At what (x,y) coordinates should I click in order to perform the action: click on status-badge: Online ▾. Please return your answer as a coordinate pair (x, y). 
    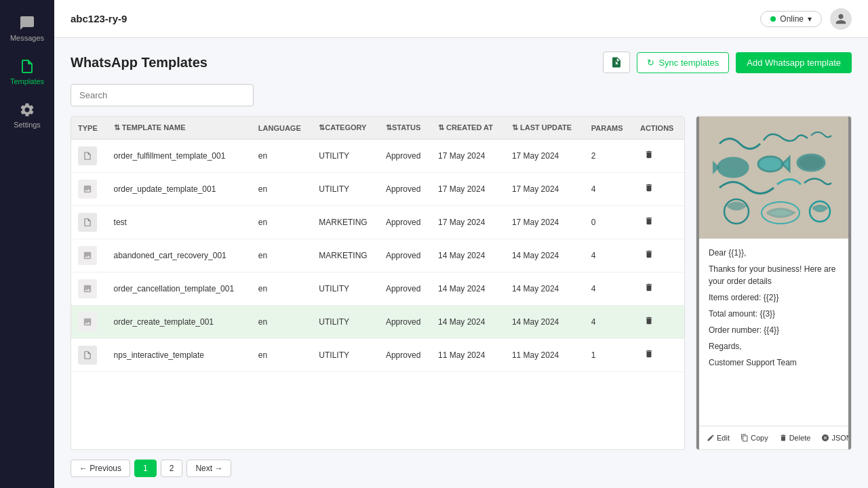
    Looking at the image, I should click on (791, 19).